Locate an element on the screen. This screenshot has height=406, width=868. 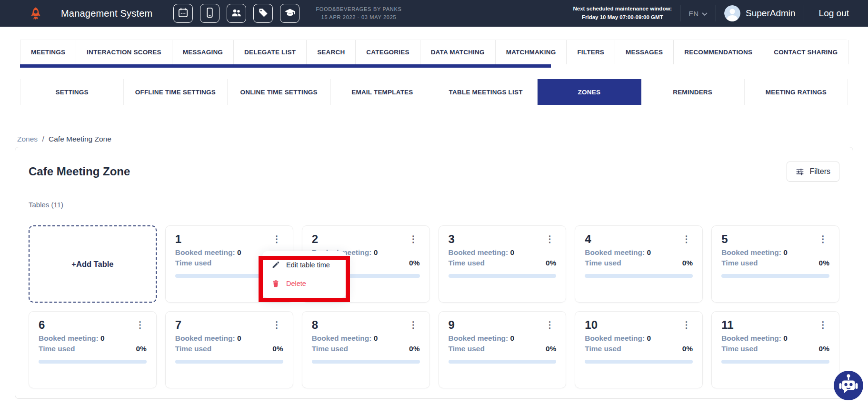
calendar-icon-button is located at coordinates (183, 13).